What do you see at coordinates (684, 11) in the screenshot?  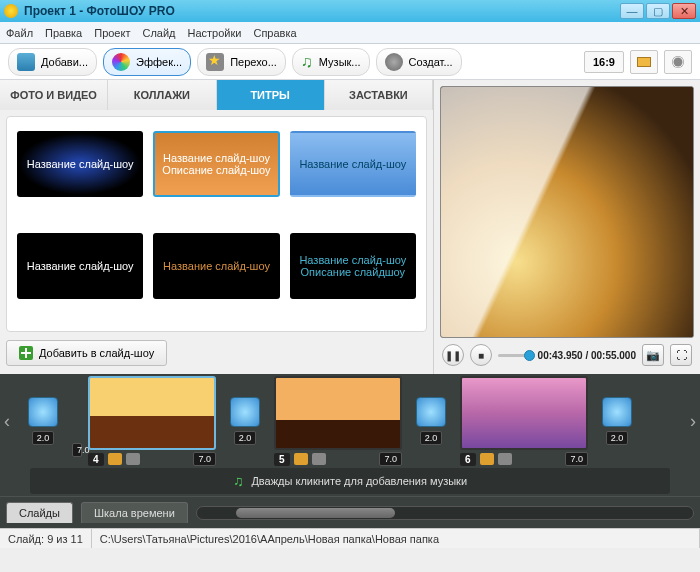 I see `close-button: ✕` at bounding box center [684, 11].